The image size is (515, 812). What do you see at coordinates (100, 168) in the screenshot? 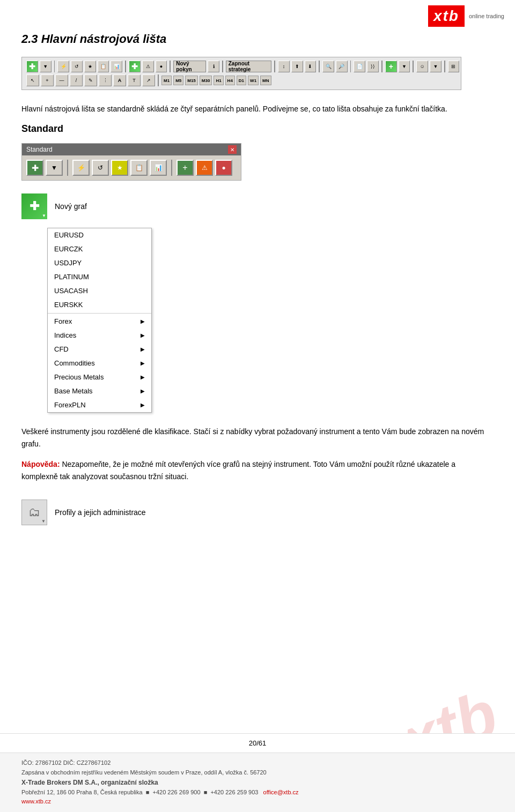
I see `st-btn-refresh: ↺` at bounding box center [100, 168].